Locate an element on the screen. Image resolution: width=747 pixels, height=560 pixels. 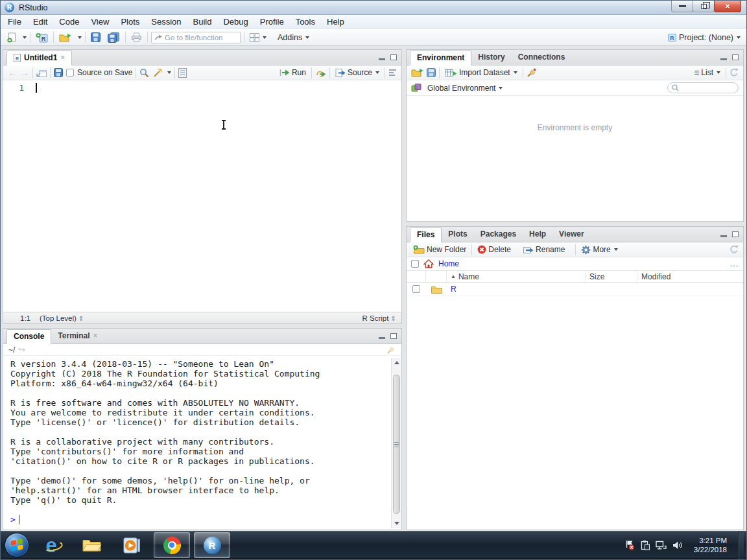
menu-edit: Edit is located at coordinates (40, 22).